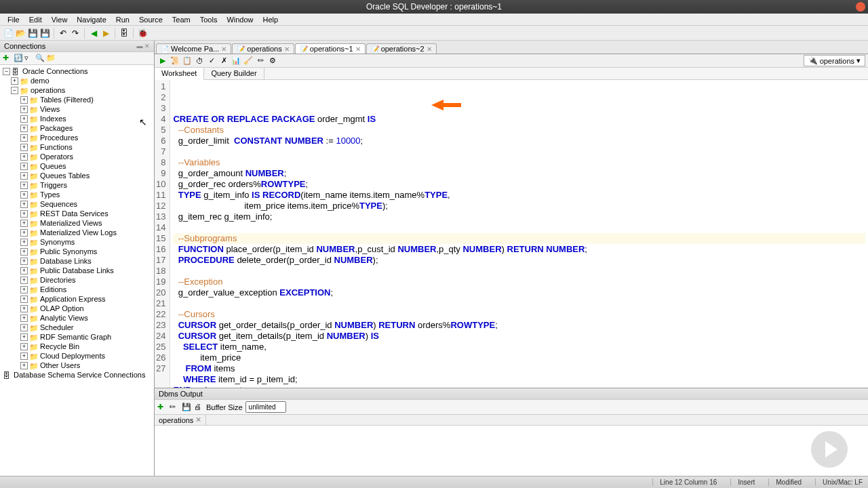  I want to click on tree-node: −📁operations, so click(77, 90).